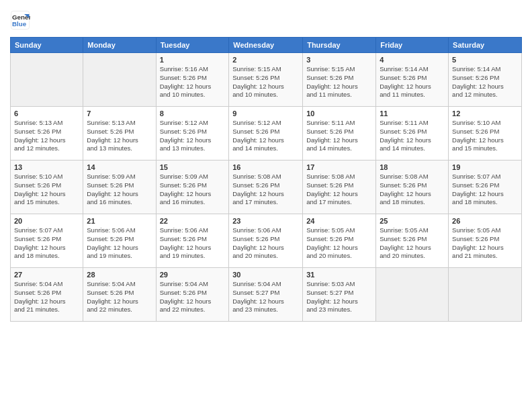 The height and width of the screenshot is (411, 532). Describe the element at coordinates (193, 221) in the screenshot. I see `day-number: 22` at that location.